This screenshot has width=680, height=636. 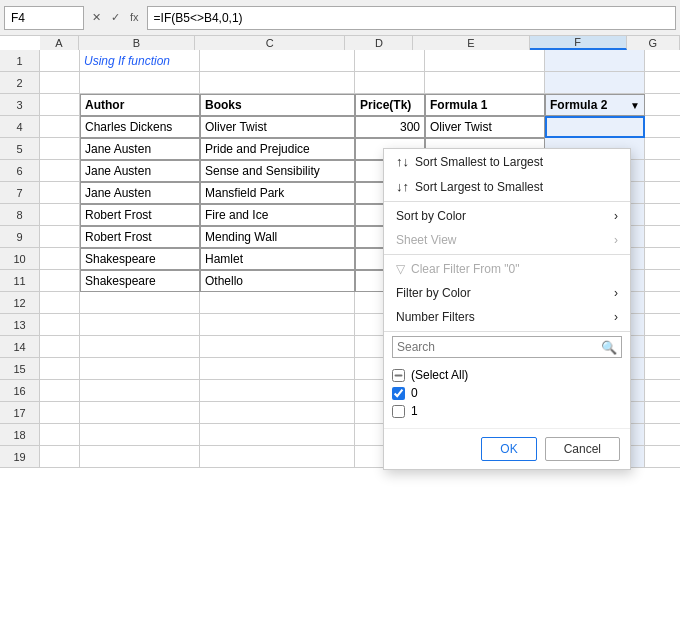 I want to click on cell-a15, so click(x=60, y=369).